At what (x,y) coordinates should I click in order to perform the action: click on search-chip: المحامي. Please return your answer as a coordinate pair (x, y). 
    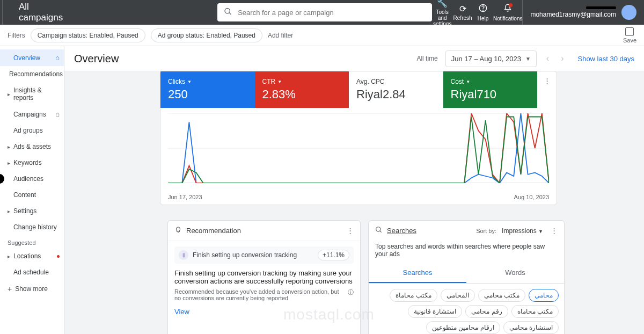
    Looking at the image, I should click on (458, 295).